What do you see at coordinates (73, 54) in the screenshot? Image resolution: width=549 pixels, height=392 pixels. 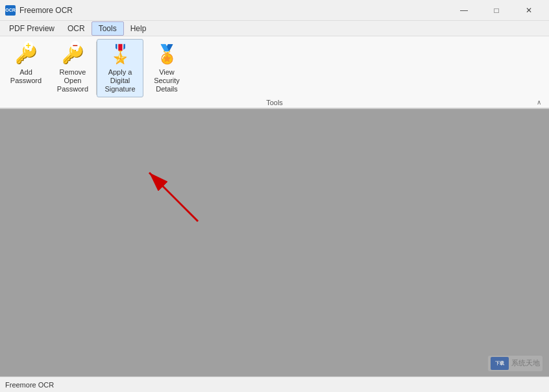 I see `remove-open-password-icon: 🔑 −` at bounding box center [73, 54].